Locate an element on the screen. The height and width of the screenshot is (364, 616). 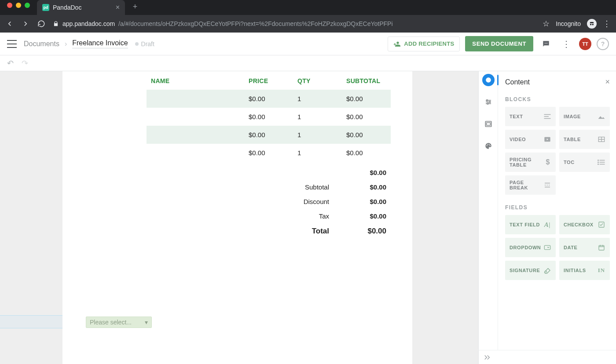
field-initials: INITIALSIN is located at coordinates (584, 270).